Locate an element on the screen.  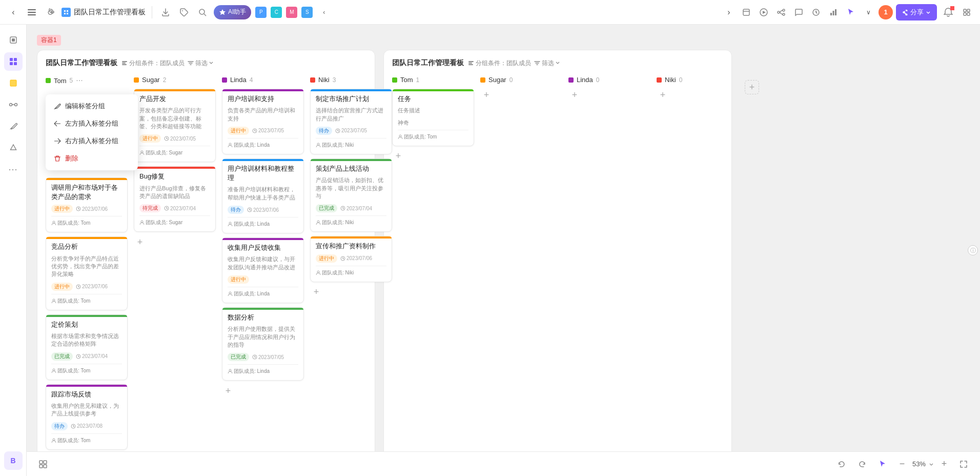
sidebar-shape is located at coordinates (13, 148).